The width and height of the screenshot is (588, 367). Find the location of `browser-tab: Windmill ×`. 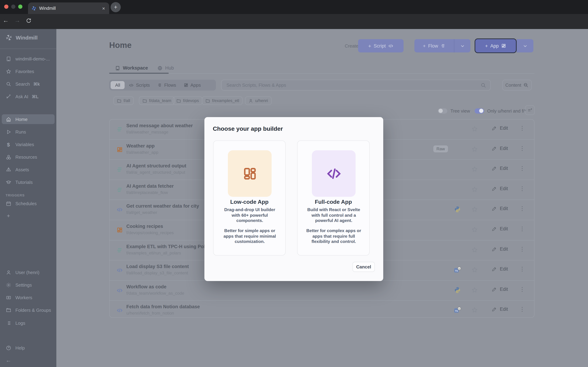

browser-tab: Windmill × is located at coordinates (69, 8).